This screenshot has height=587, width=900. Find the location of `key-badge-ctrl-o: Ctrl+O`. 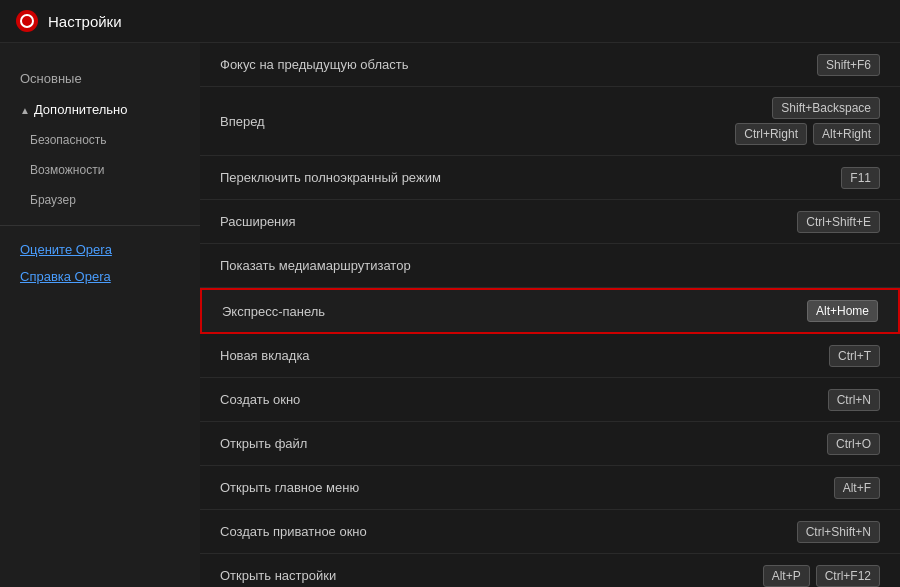

key-badge-ctrl-o: Ctrl+O is located at coordinates (854, 444).